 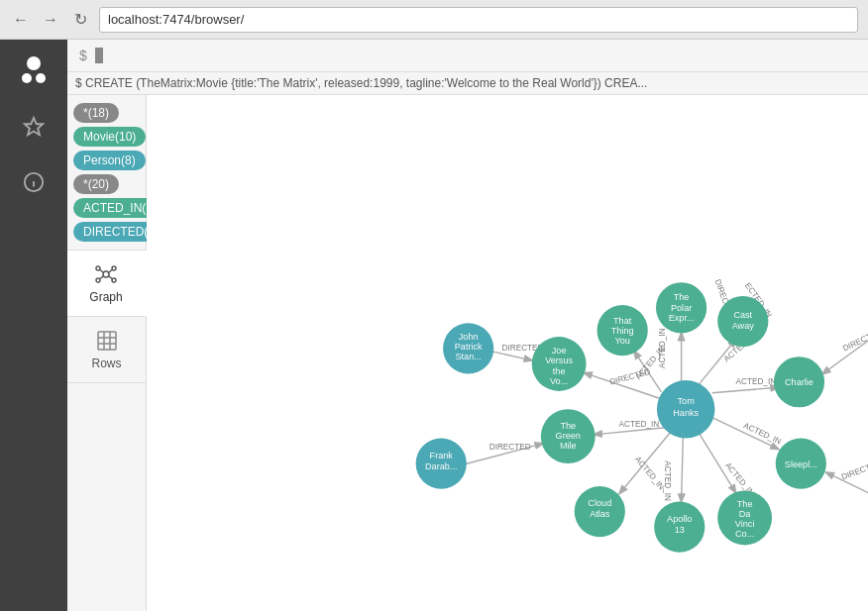 What do you see at coordinates (569, 436) in the screenshot?
I see `node-greenmile-label2: Green` at bounding box center [569, 436].